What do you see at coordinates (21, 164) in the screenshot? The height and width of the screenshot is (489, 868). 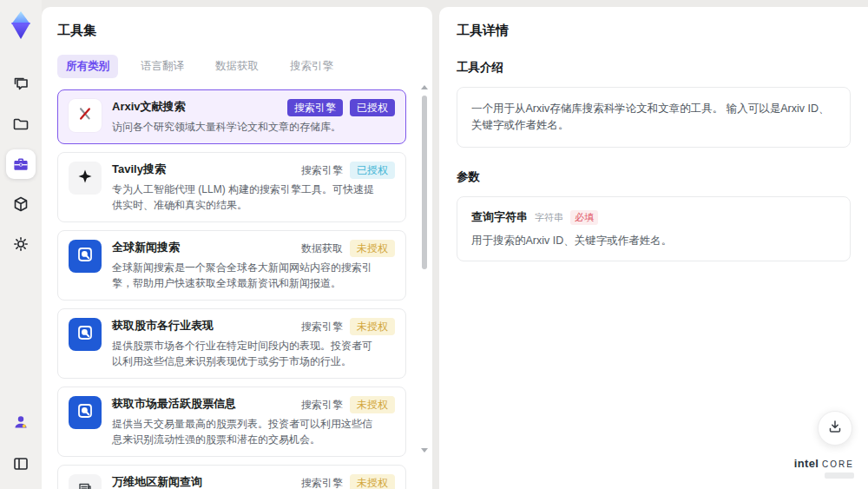 I see `sidebar-nav` at bounding box center [21, 164].